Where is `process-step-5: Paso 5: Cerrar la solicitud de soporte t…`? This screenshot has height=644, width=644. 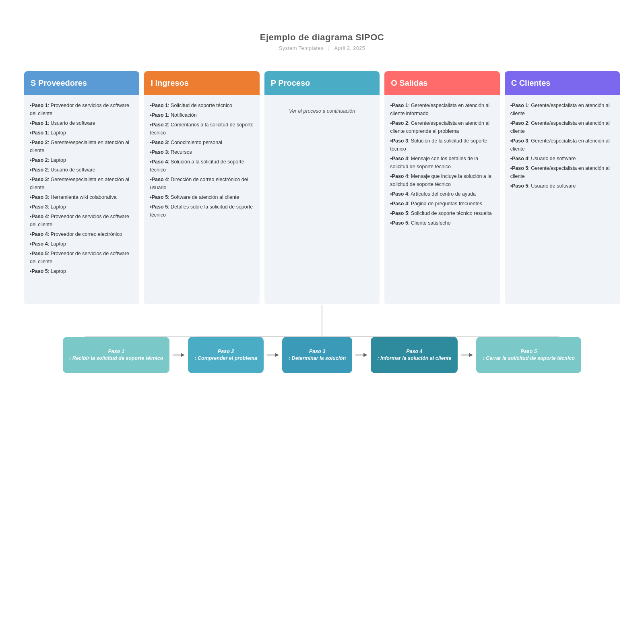 process-step-5: Paso 5: Cerrar la solicitud de soporte t… is located at coordinates (529, 355).